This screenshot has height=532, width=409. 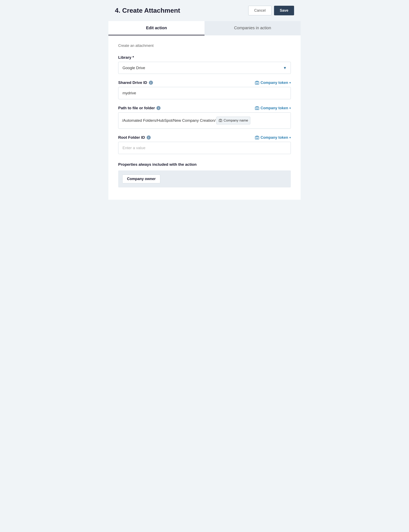 What do you see at coordinates (204, 83) in the screenshot?
I see `shared-drive-label-row: Shared Drive ID i Company token ▾` at bounding box center [204, 83].